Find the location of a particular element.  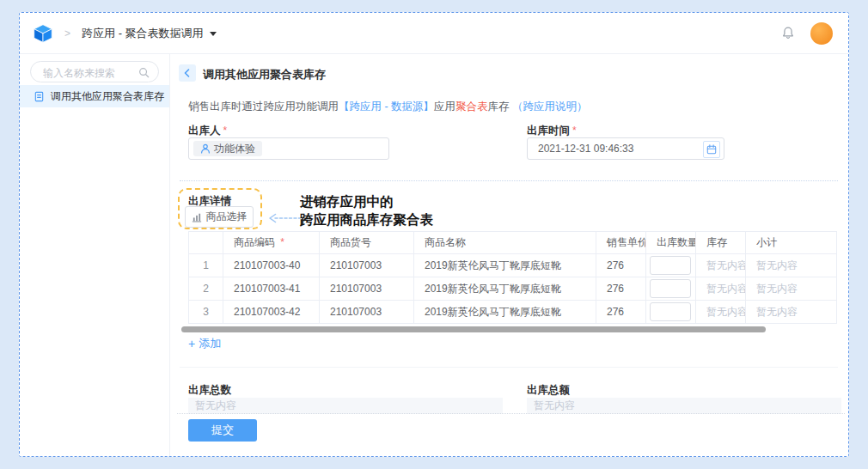

col-header-name: 商品名称 is located at coordinates (505, 243).